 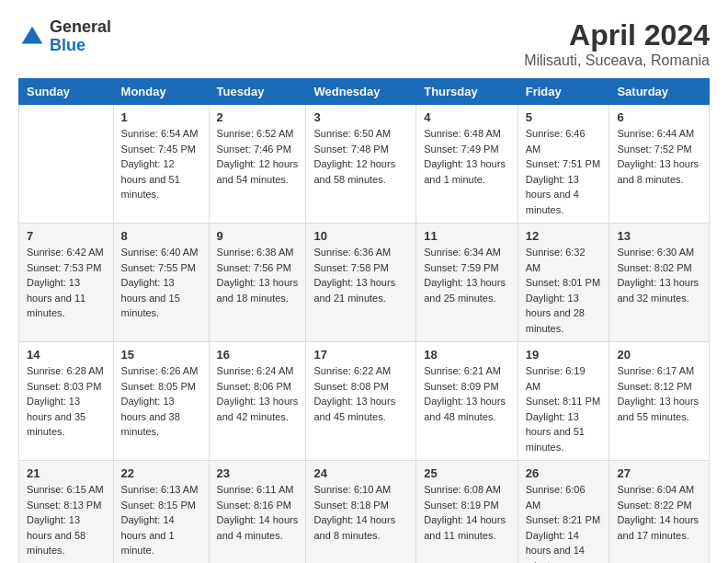 I want to click on day-info: Sunrise: 6:15 AMSunset: 8:13 PMDaylight:…, so click(x=66, y=521).